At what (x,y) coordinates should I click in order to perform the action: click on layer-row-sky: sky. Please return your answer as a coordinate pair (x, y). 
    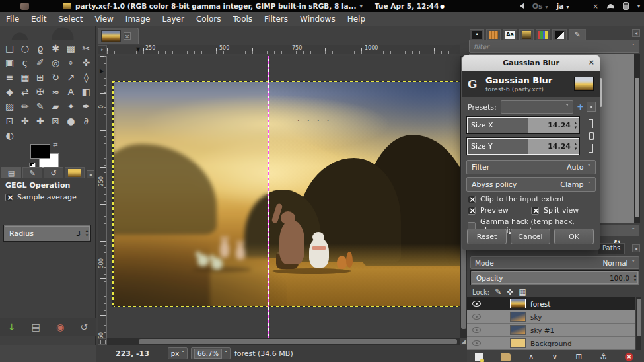
    Looking at the image, I should click on (551, 317).